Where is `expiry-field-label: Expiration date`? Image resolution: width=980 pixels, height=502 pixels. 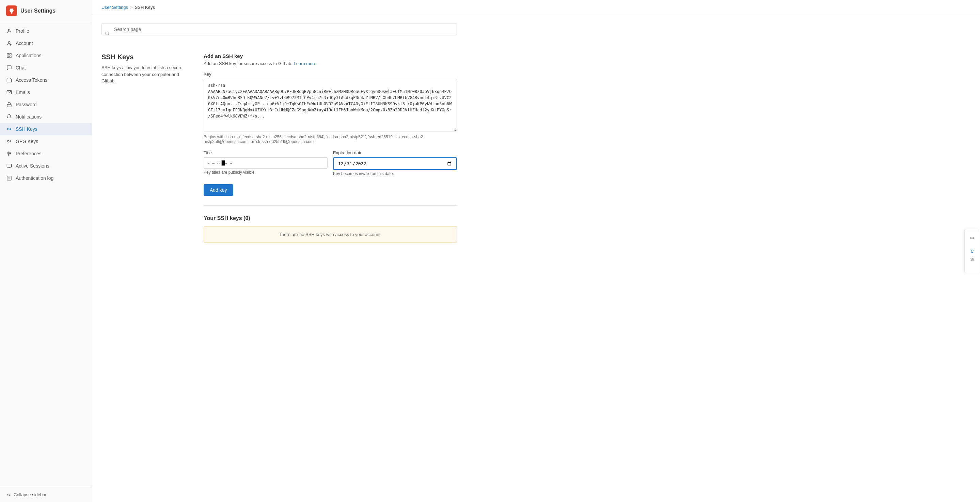 expiry-field-label: Expiration date is located at coordinates (395, 153).